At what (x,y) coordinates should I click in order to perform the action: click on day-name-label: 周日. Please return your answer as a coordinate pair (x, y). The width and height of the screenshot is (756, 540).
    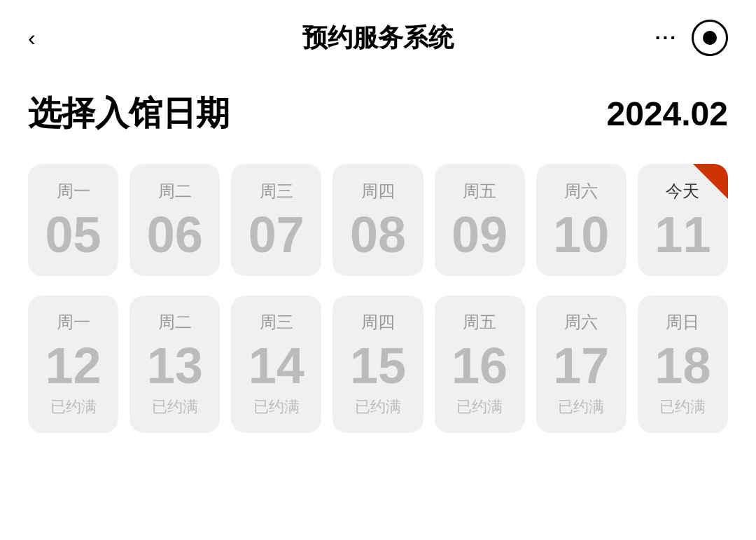
    Looking at the image, I should click on (682, 322).